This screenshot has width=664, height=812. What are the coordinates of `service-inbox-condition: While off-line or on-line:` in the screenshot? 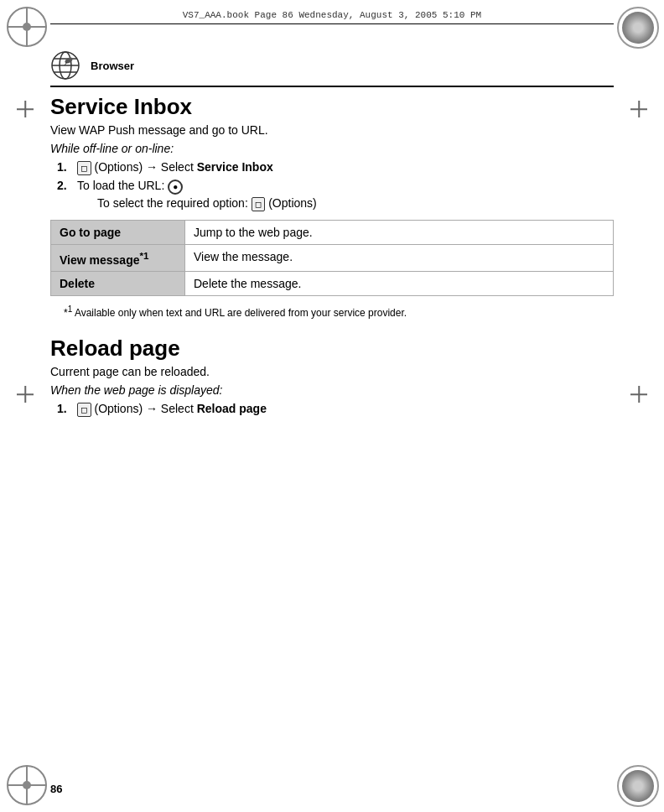 It's located at (332, 148).